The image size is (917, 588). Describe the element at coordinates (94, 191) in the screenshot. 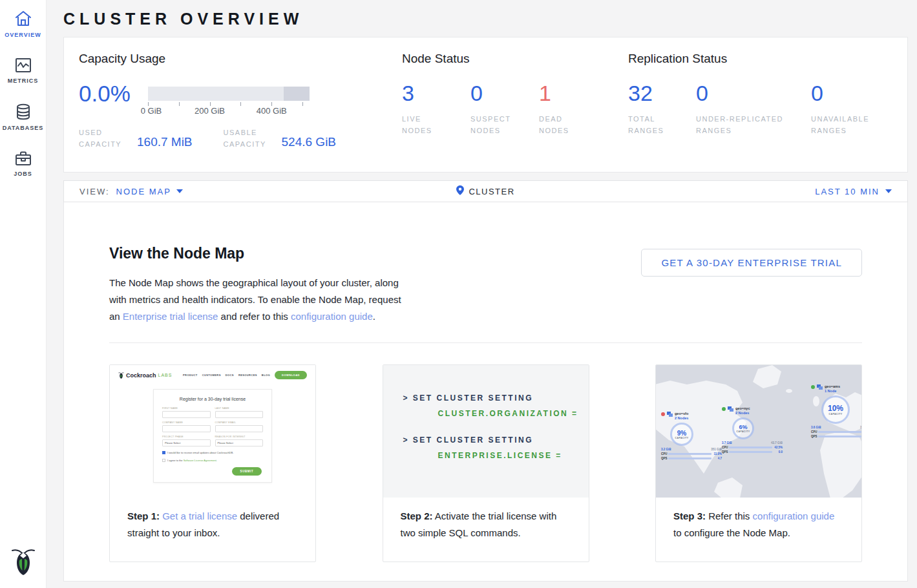

I see `view-label: VIEW:` at that location.